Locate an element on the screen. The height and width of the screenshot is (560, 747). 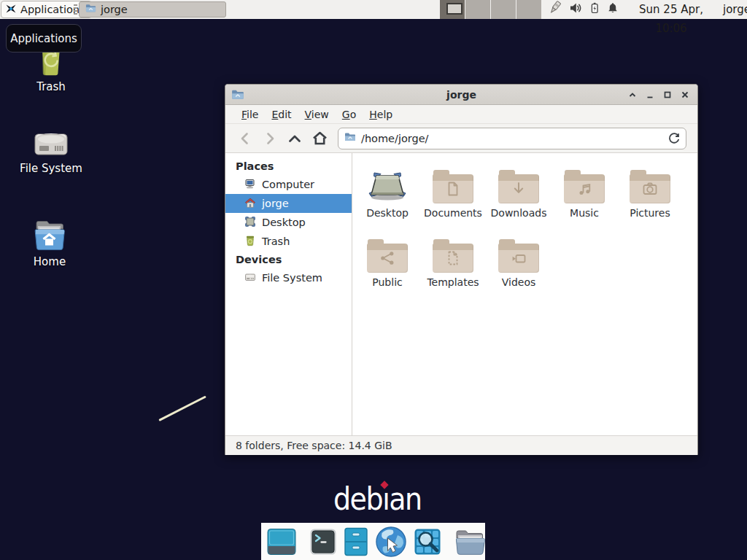
reload-icon is located at coordinates (674, 140).